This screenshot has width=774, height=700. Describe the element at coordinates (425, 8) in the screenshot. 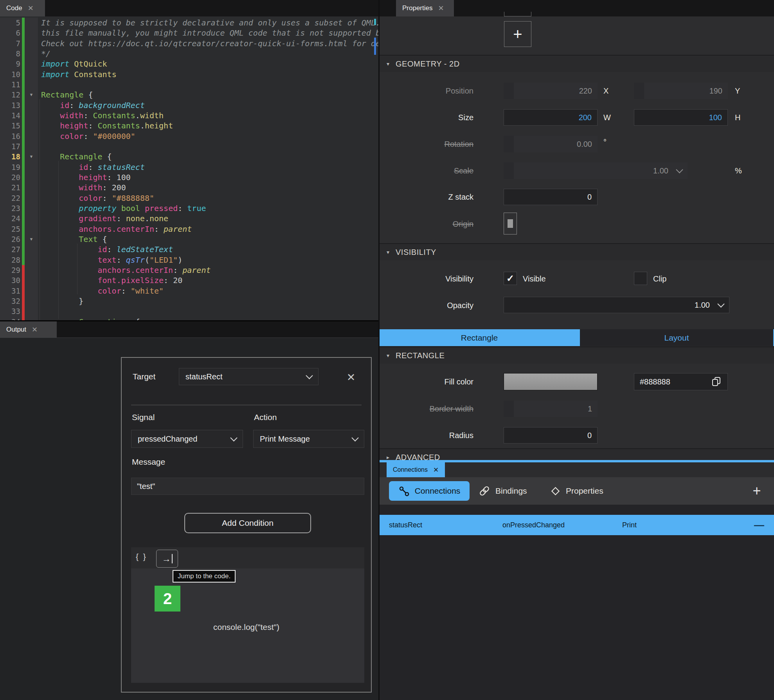

I see `tab-properties: Properties ✕` at that location.